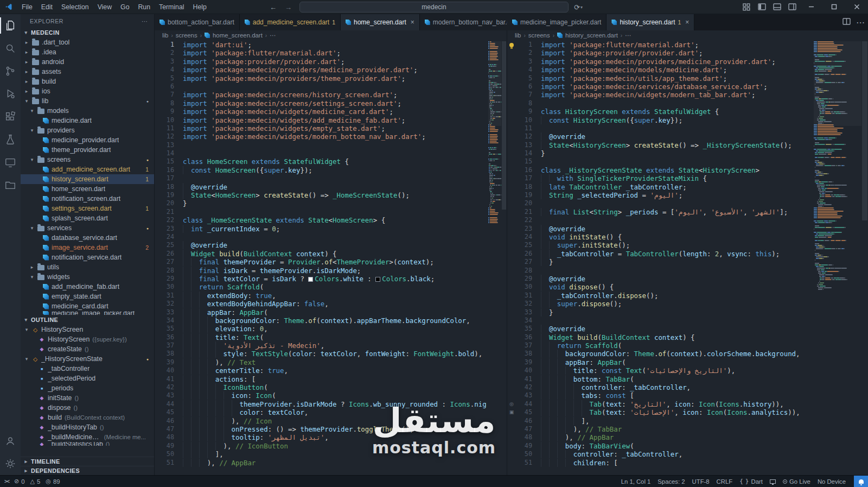 The image size is (868, 487). I want to click on status-utf-8: UTF-8, so click(701, 481).